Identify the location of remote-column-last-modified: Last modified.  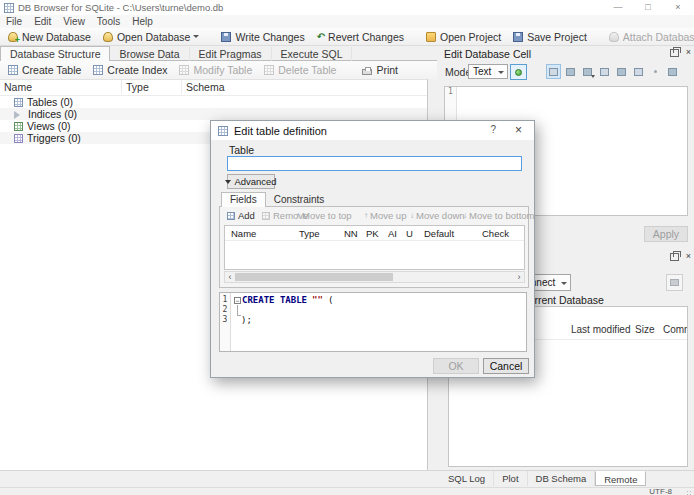
(600, 330).